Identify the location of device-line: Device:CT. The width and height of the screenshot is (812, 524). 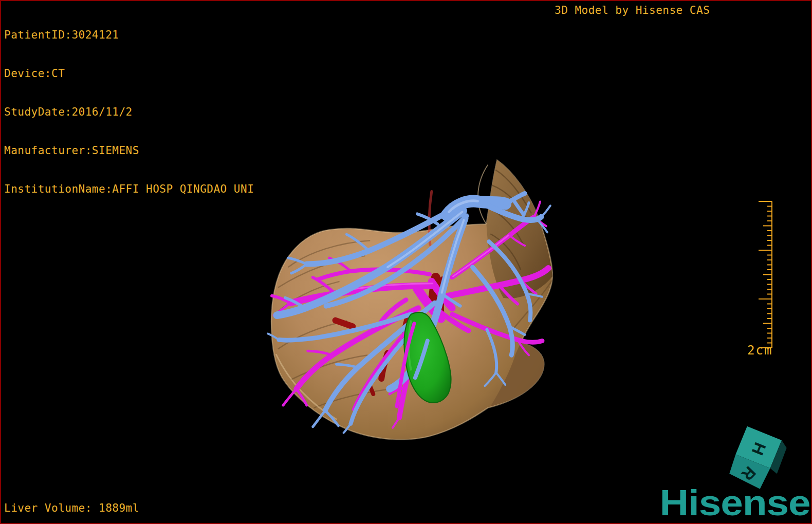
(129, 74).